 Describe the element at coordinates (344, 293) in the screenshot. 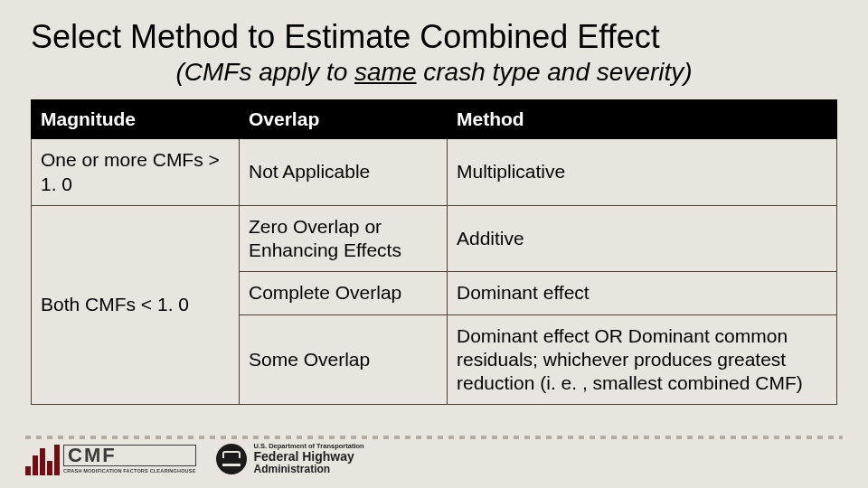

I see `cell-overlap: Complete Overlap` at that location.